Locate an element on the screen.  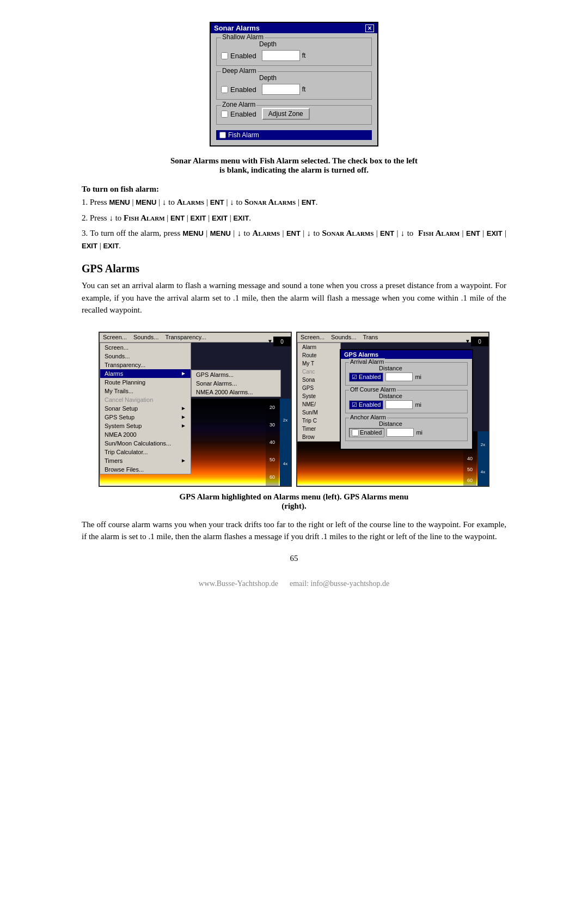
dd-my-trails: My Trails... is located at coordinates (145, 391).